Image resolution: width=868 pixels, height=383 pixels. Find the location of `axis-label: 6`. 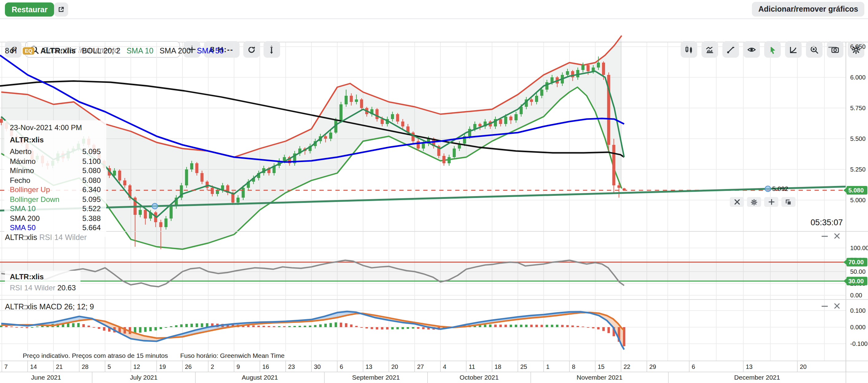

axis-label: 6 is located at coordinates (341, 367).